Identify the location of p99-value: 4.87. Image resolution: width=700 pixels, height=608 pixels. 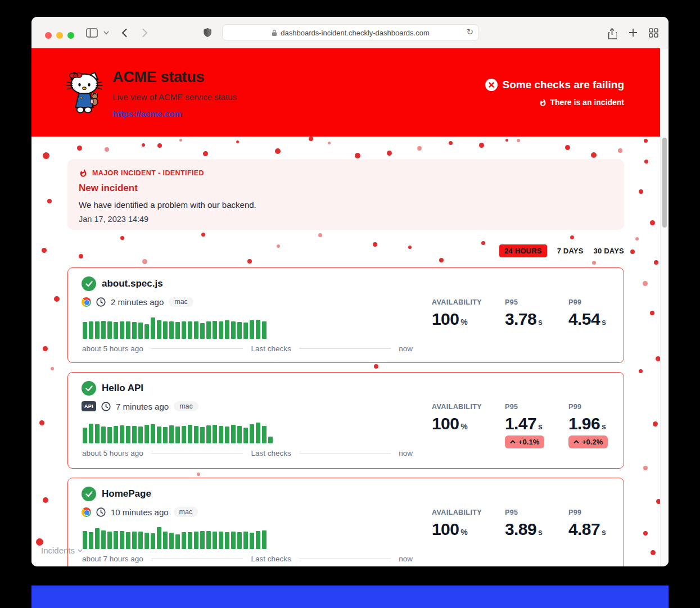
(584, 529).